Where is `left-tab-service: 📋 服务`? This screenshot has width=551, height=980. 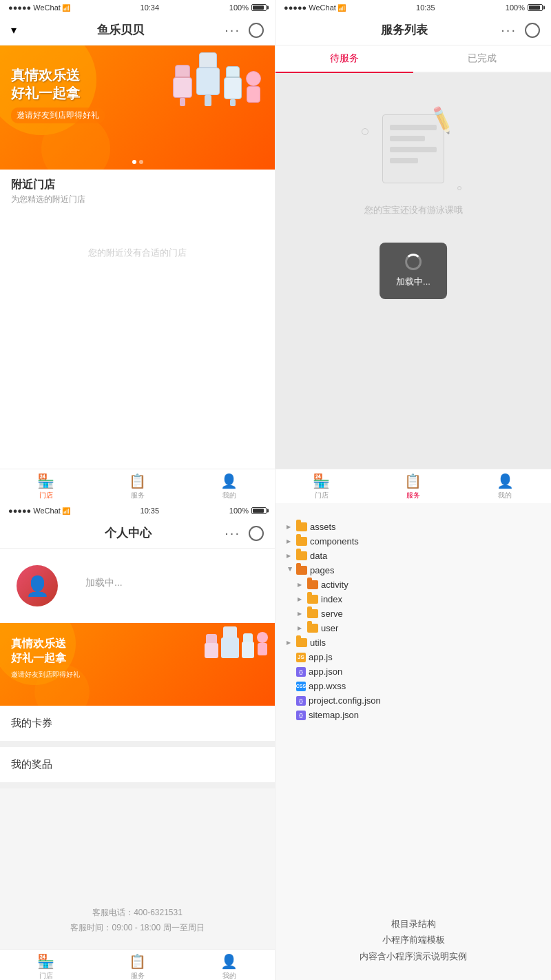
left-tab-service: 📋 服务 is located at coordinates (138, 487).